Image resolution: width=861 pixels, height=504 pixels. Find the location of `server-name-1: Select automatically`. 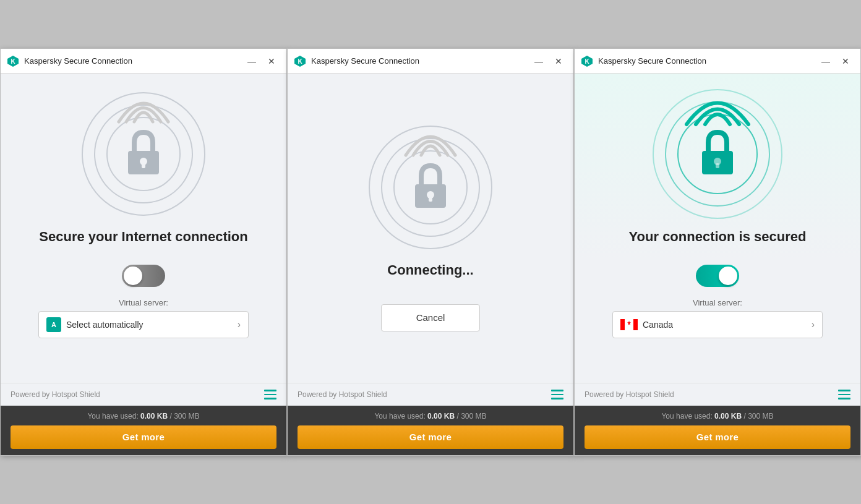

server-name-1: Select automatically is located at coordinates (105, 325).